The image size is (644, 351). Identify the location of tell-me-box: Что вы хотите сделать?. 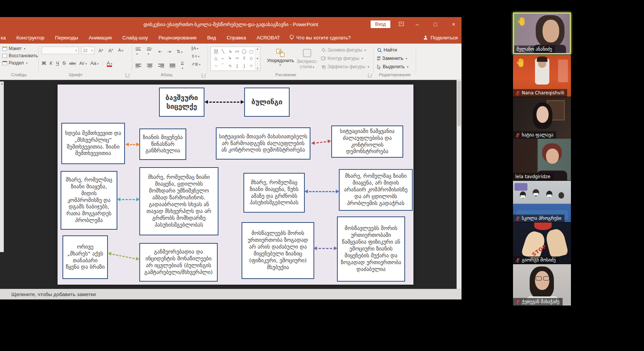
(320, 38).